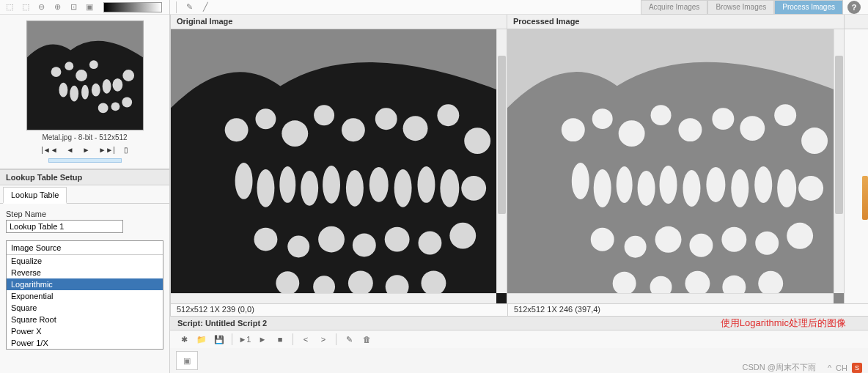 The height and width of the screenshot is (373, 868). I want to click on thumbnail-caption: Metal.jpg - 8-bit - 512x512, so click(84, 138).